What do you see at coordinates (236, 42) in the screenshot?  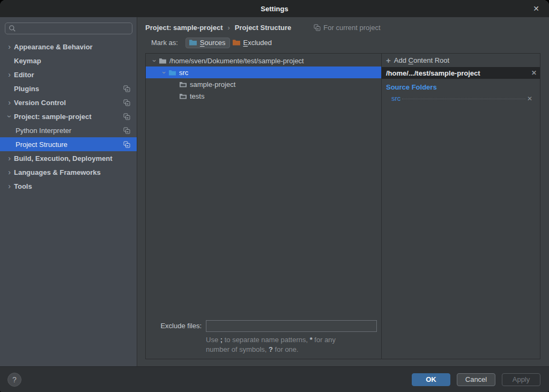 I see `excluded-folder-icon` at bounding box center [236, 42].